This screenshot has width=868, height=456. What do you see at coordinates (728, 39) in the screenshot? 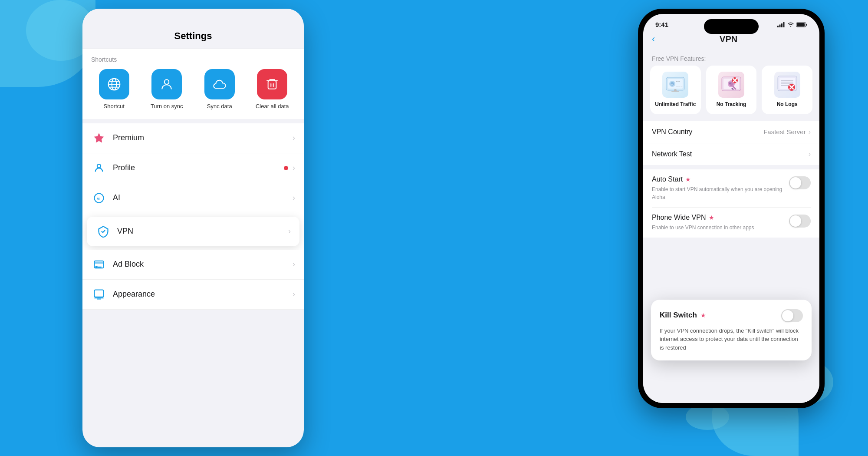
I see `vpn-nav-title: VPN` at bounding box center [728, 39].